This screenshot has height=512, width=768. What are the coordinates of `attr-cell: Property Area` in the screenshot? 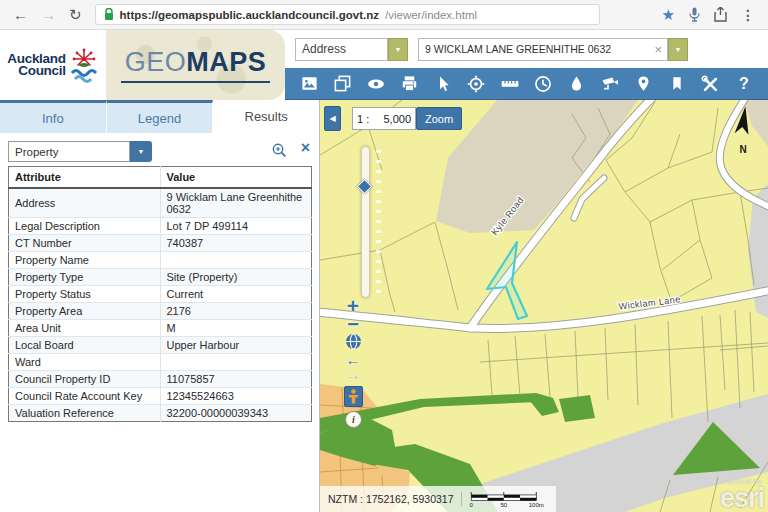 It's located at (85, 312).